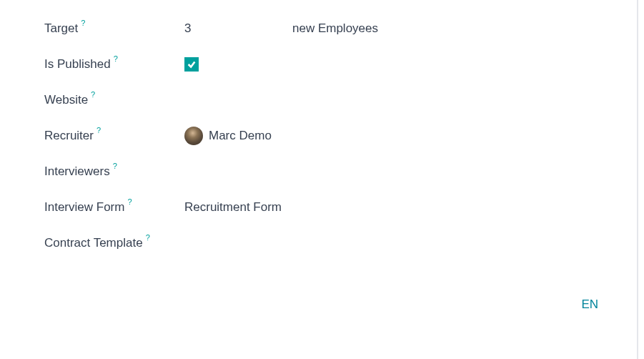 The width and height of the screenshot is (644, 359). I want to click on label-website-text: Website, so click(66, 100).